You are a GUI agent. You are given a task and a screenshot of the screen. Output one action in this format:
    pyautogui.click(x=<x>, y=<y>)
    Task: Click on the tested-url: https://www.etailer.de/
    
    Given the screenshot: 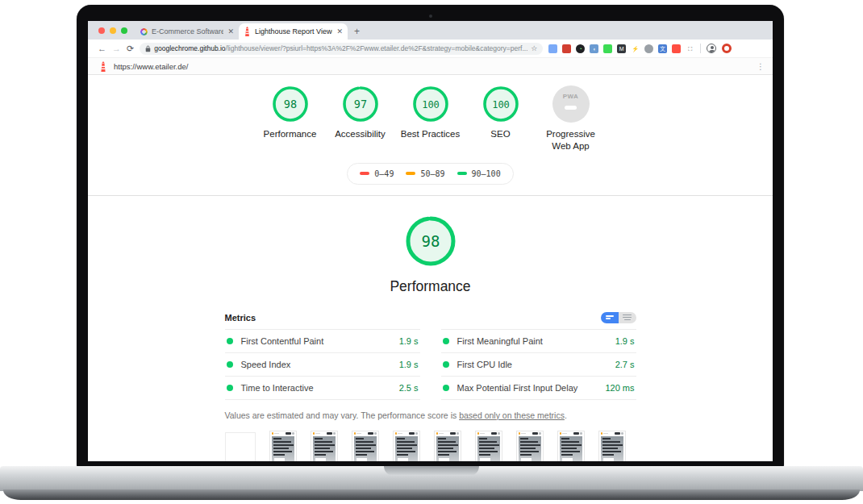 What is the action you would take?
    pyautogui.click(x=151, y=66)
    